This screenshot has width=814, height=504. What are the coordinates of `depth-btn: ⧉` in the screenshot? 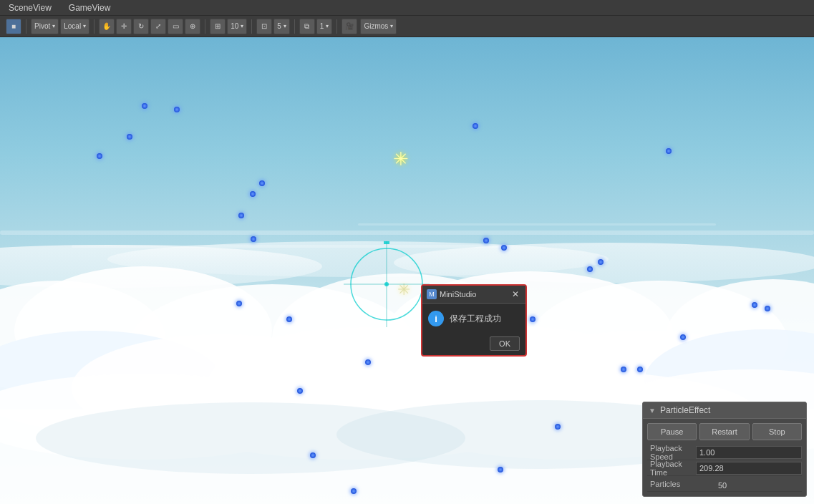 It's located at (307, 26).